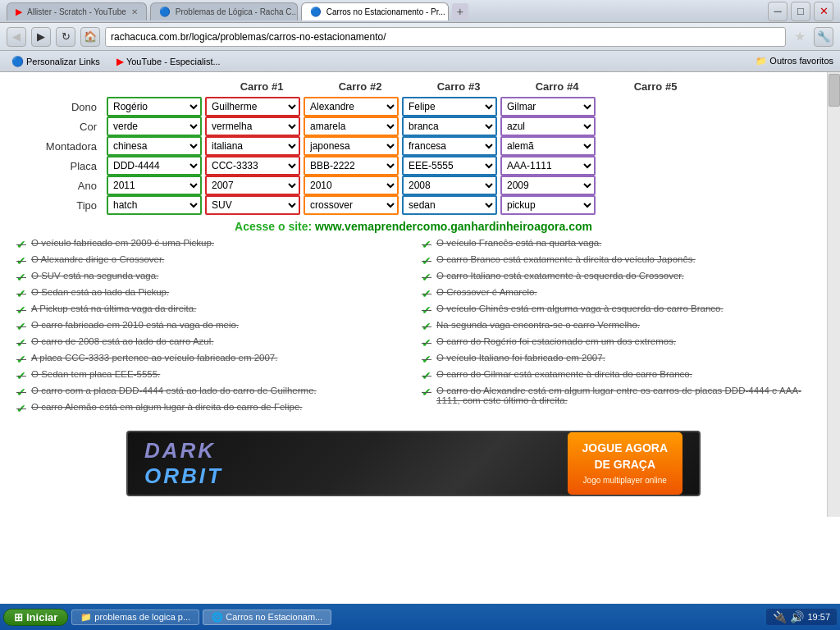  Describe the element at coordinates (778, 11) in the screenshot. I see `minimize-button: ─` at that location.